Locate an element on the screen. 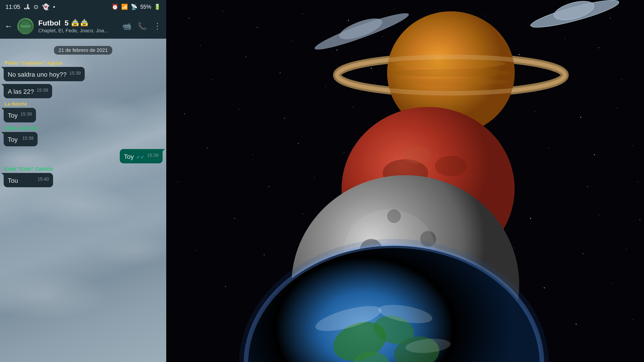 This screenshot has width=644, height=362. chat-info: Futbol 5 🚖🚖 Chaplet, El, Fede, Joaco, Jo… is located at coordinates (78, 26).